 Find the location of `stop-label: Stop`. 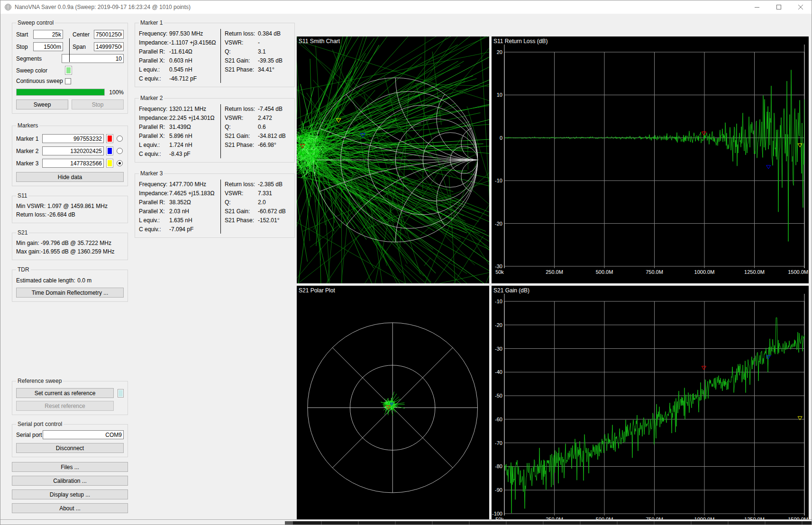

stop-label: Stop is located at coordinates (24, 47).